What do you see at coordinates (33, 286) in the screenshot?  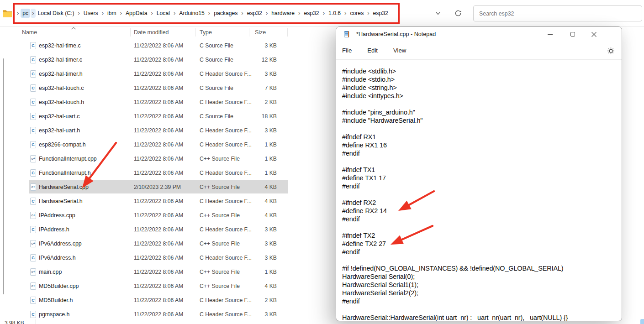 I see `source-file-icon: c+` at bounding box center [33, 286].